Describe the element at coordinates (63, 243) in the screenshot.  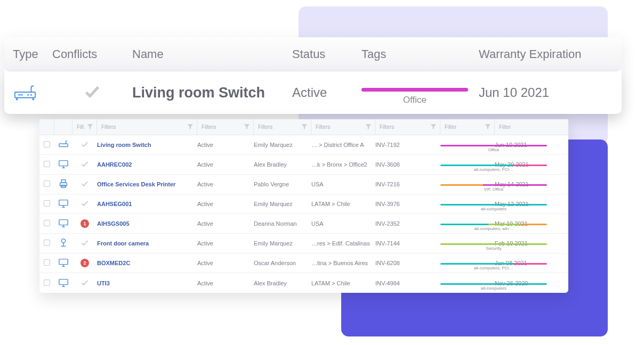
I see `camera-icon` at that location.